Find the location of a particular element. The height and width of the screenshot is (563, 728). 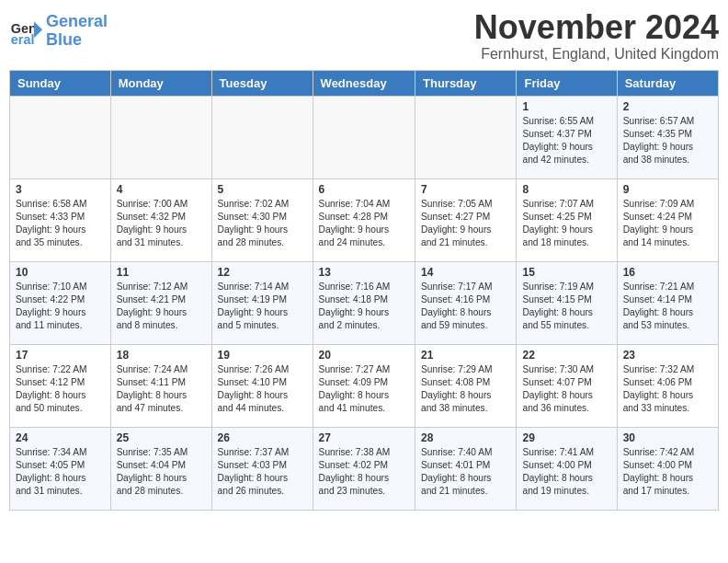

calendar-cell: 27Sunrise: 7:38 AM Sunset: 4:02 PM Dayli… is located at coordinates (364, 468).